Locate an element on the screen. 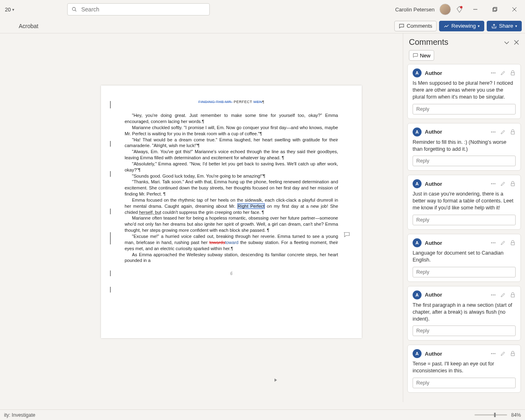 The width and height of the screenshot is (525, 420). share-label: Share is located at coordinates (506, 26).